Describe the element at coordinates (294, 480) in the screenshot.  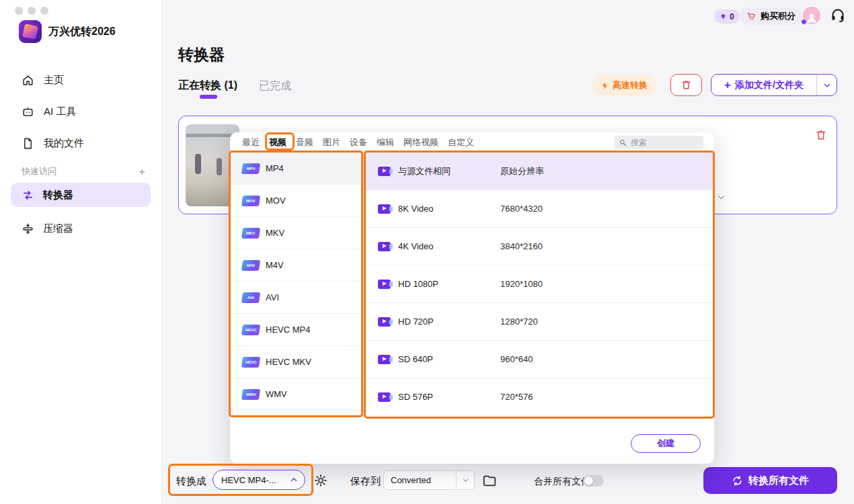
I see `chevron-up-icon` at that location.